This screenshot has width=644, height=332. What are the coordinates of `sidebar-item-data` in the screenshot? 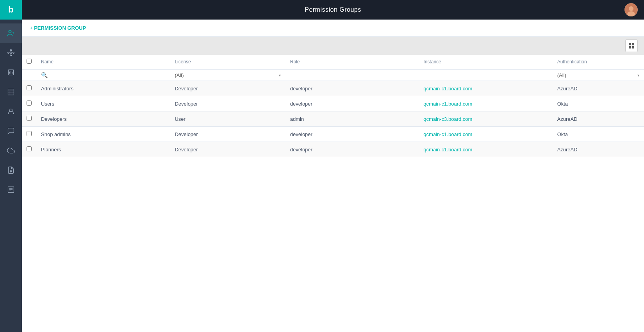 It's located at (11, 92).